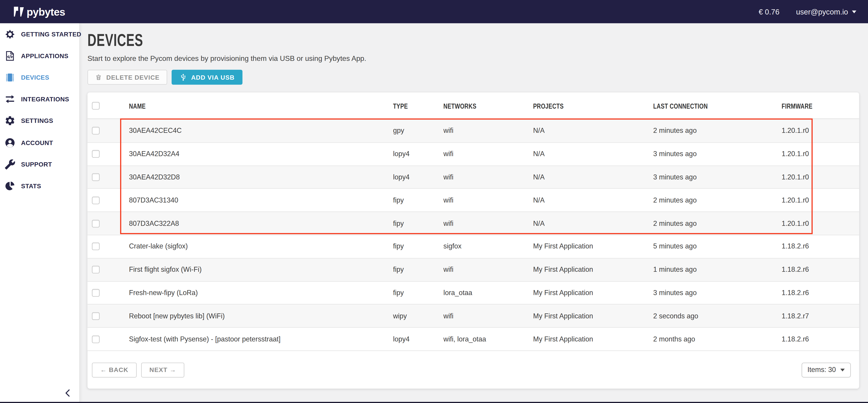  What do you see at coordinates (115, 370) in the screenshot?
I see `back-button: ← BACK` at bounding box center [115, 370].